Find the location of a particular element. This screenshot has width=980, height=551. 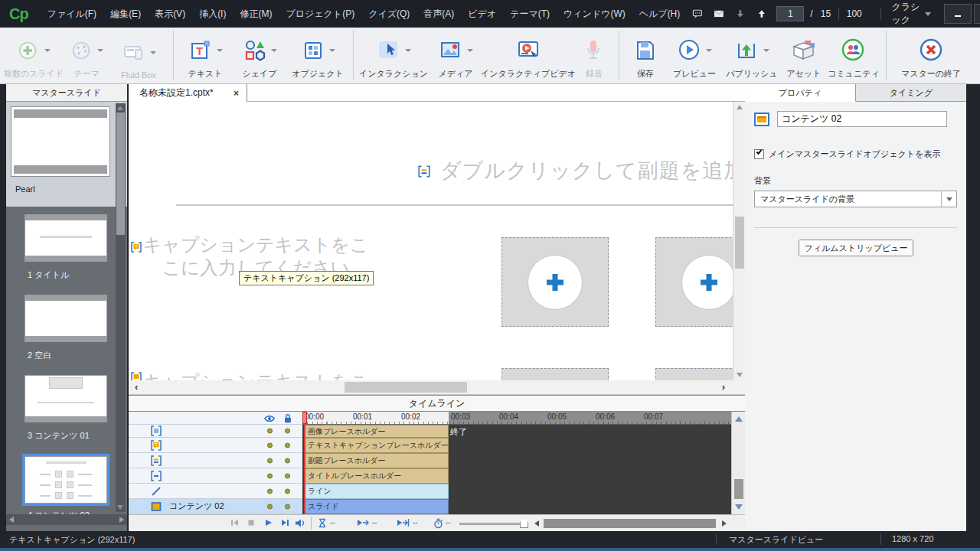

stopwatch-icon is located at coordinates (438, 523).